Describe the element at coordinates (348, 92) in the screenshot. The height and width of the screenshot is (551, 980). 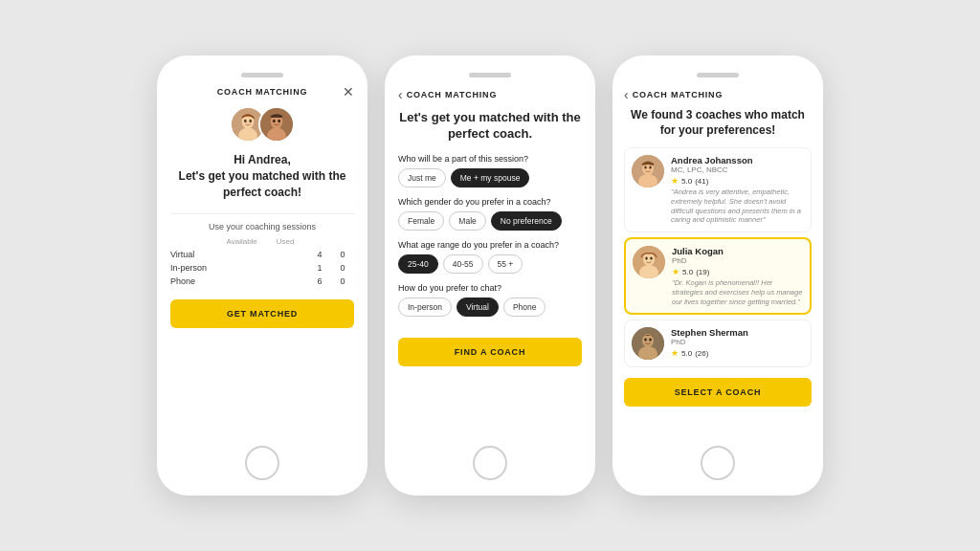
I see `close-button: ✕` at that location.